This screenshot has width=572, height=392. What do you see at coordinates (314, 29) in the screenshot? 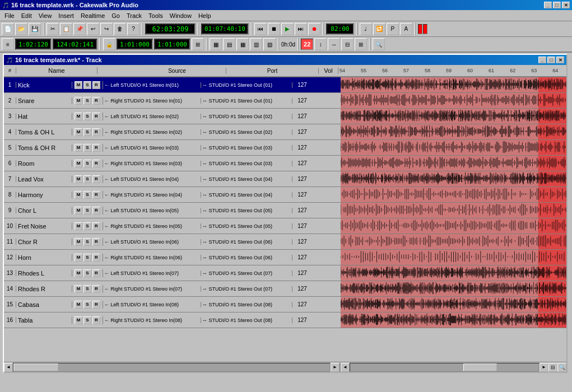
I see `record-button: ⏺` at bounding box center [314, 29].